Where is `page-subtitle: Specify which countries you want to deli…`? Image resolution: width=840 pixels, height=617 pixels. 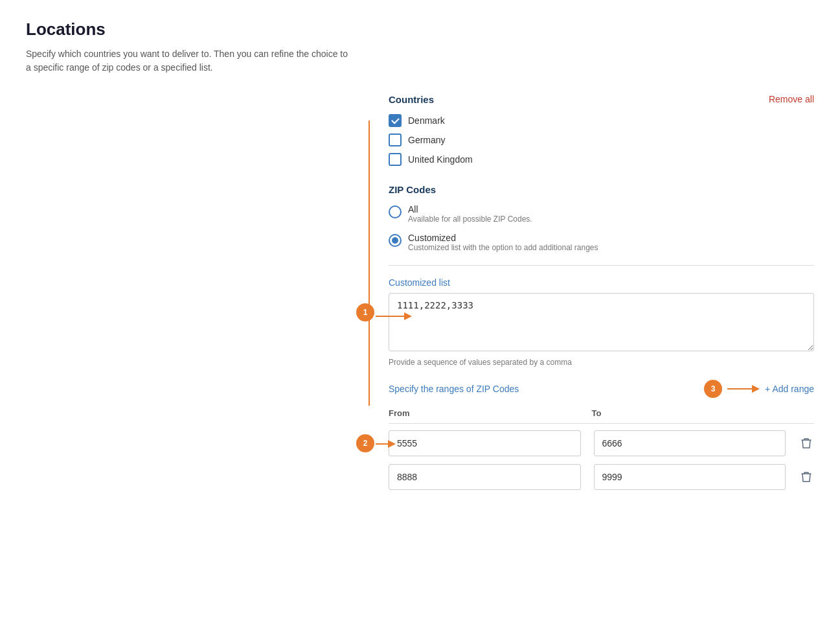
page-subtitle: Specify which countries you want to deli… is located at coordinates (188, 61).